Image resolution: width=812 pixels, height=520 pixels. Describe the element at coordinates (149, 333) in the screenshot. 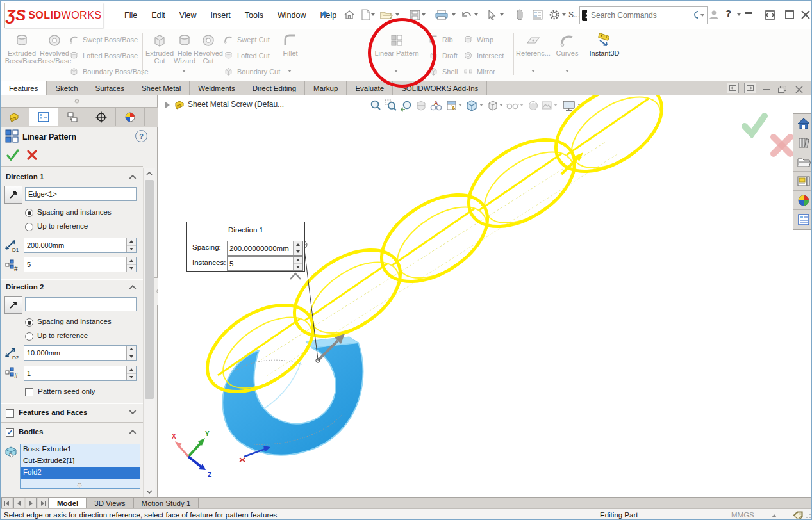

I see `panel-scrollbar` at that location.